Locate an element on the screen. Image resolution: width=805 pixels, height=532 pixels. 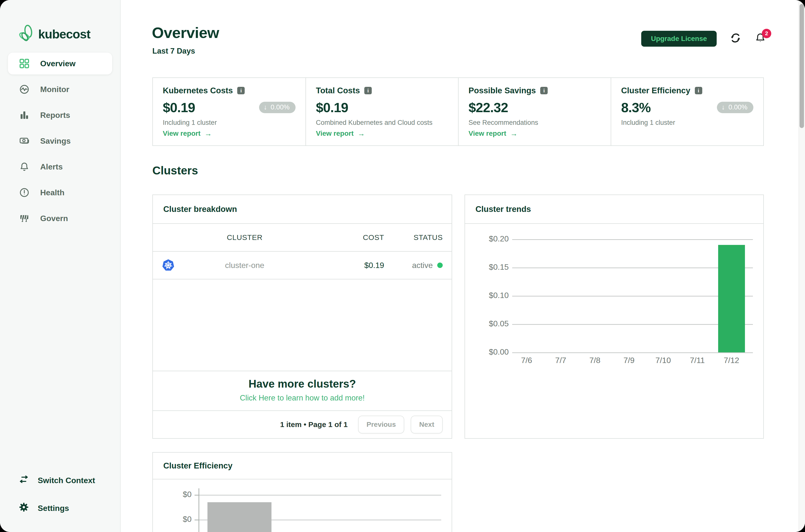
card-subtitle: Combined Kubernetes and Cloud costs is located at coordinates (382, 123).